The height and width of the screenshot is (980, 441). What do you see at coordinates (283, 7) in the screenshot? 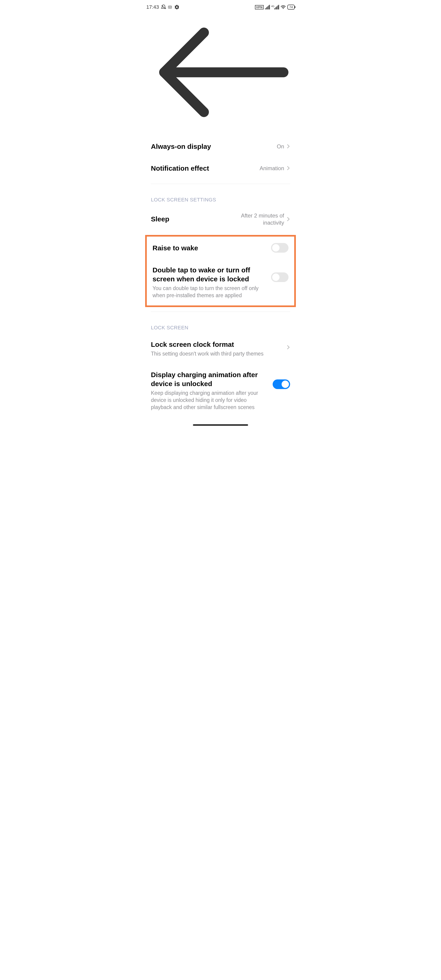
I see `wifi-icon` at bounding box center [283, 7].